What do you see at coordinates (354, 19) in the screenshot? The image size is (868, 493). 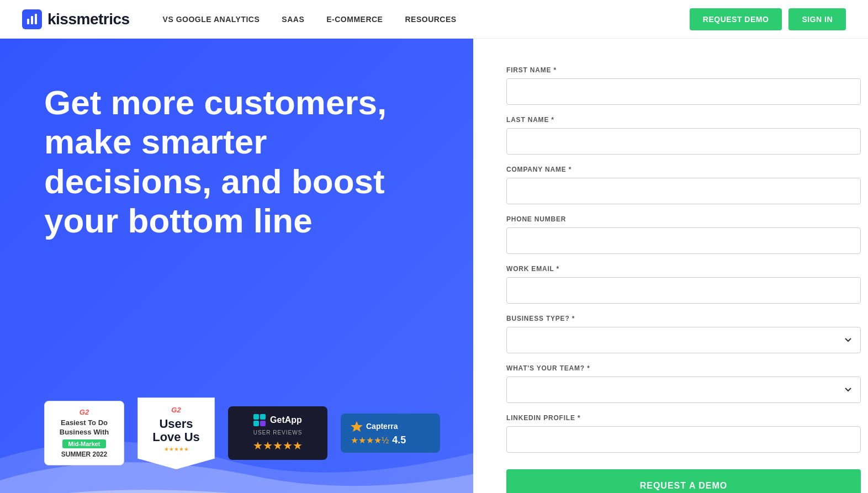 I see `nav-ecommerce: E-COMMERCE` at bounding box center [354, 19].